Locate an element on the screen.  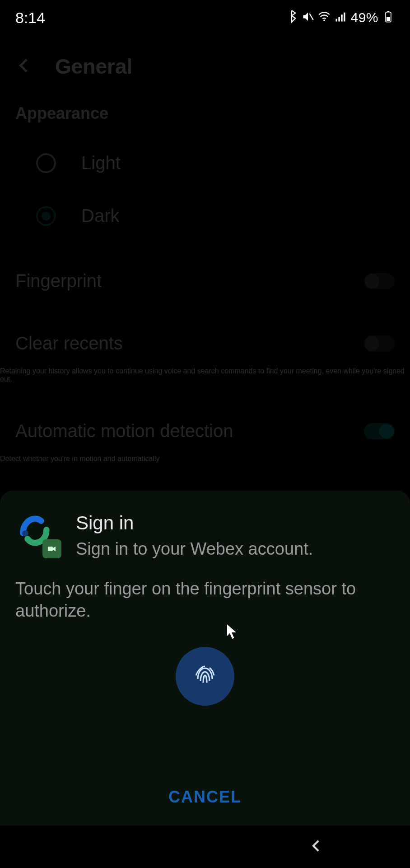
appearance-option-light: Light is located at coordinates (205, 163).